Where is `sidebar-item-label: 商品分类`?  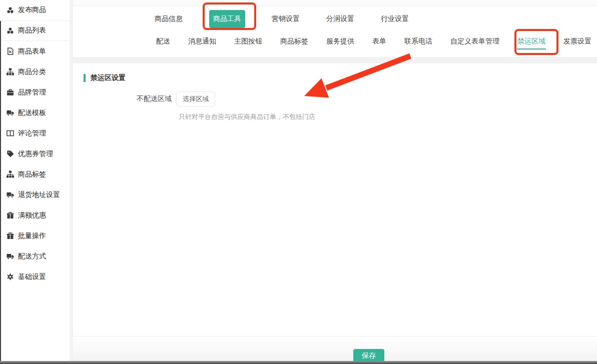
sidebar-item-label: 商品分类 is located at coordinates (32, 72).